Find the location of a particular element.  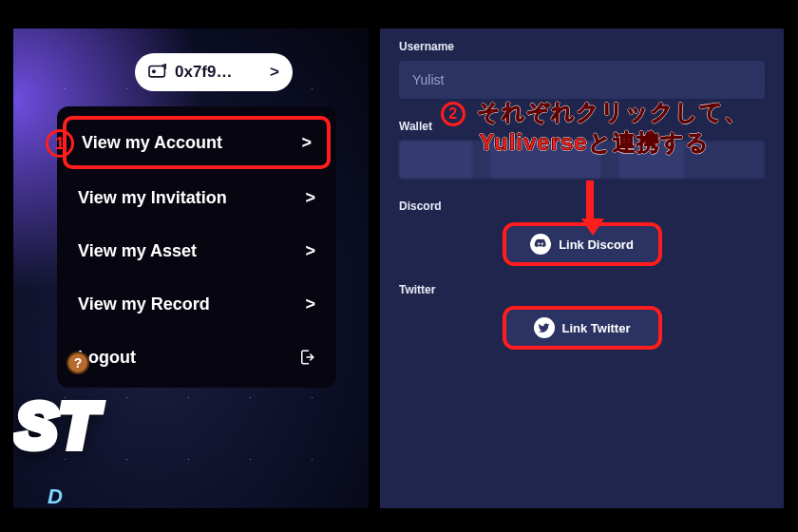

bg-title-fragment: ST is located at coordinates (57, 426).